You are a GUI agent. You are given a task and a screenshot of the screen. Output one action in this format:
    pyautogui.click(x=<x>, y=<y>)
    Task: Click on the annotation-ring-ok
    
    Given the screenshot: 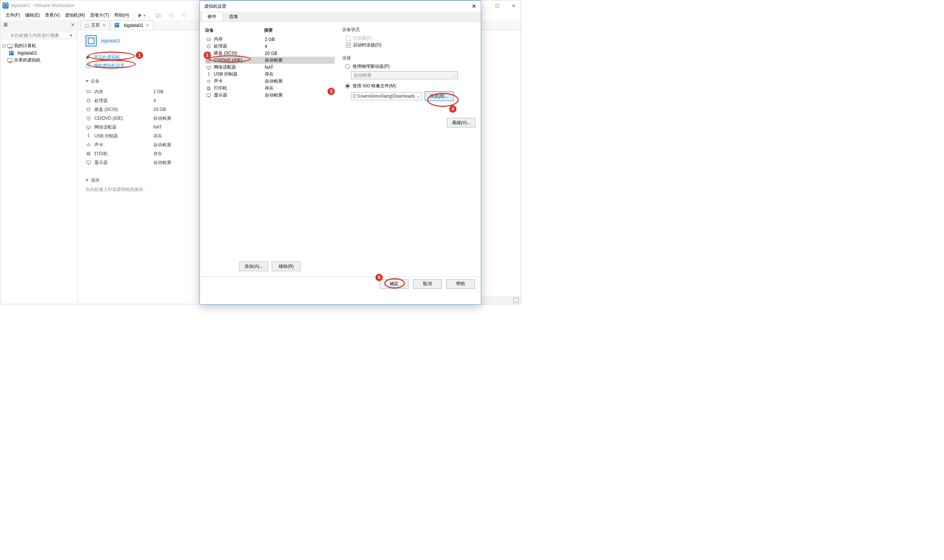 What is the action you would take?
    pyautogui.click(x=395, y=283)
    